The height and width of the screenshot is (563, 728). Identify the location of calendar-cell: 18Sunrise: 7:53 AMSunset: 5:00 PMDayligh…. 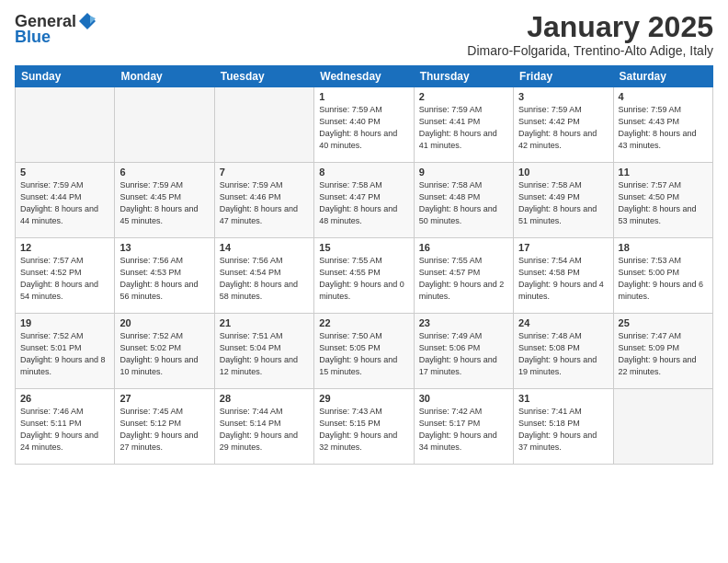
(663, 276).